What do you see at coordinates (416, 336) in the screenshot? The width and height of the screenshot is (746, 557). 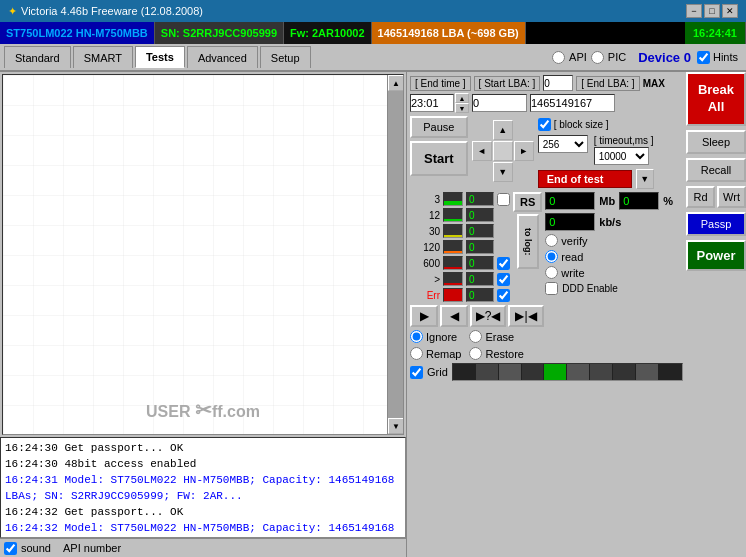 I see `ignore-radio` at bounding box center [416, 336].